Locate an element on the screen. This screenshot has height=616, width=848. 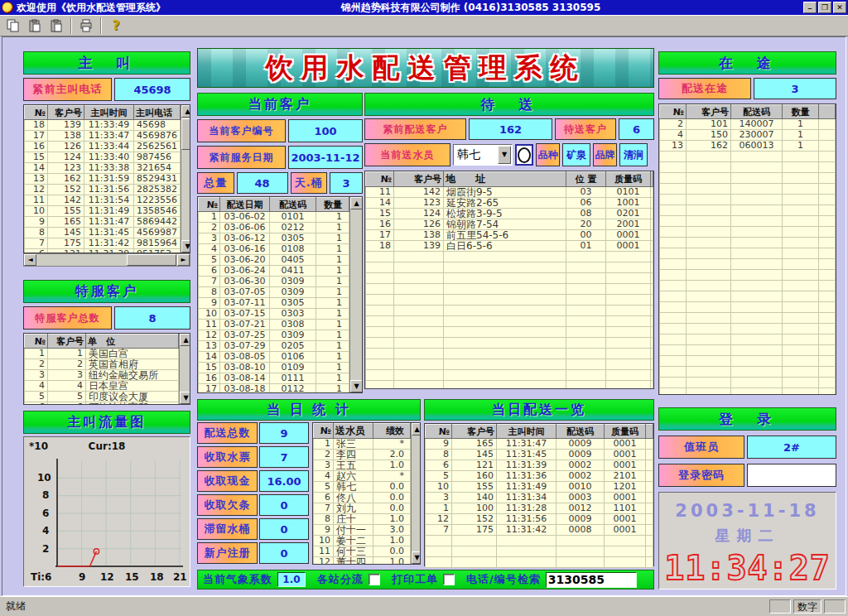
table-row: 303-06-1203051 is located at coordinates (274, 238).